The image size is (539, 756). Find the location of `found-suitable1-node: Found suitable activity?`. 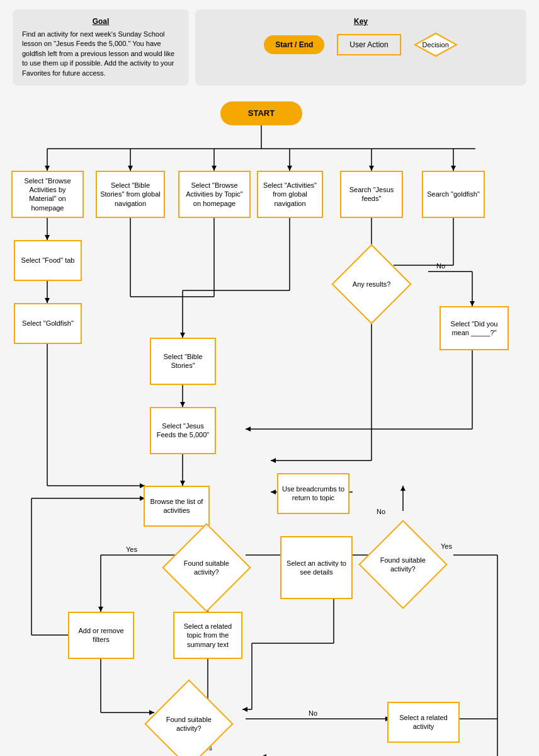

found-suitable1-node: Found suitable activity? is located at coordinates (207, 567).